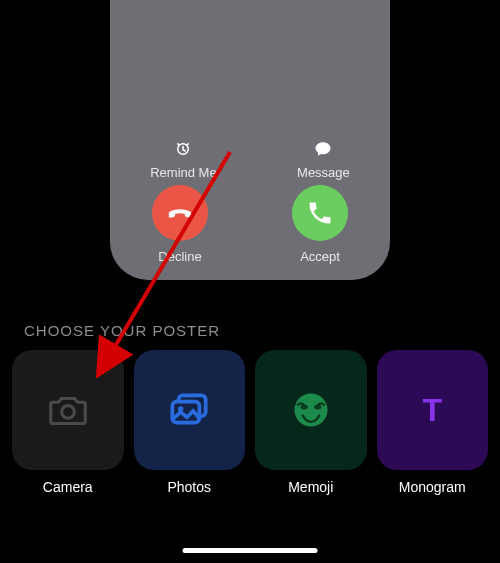  What do you see at coordinates (324, 172) in the screenshot?
I see `message-label: Message` at bounding box center [324, 172].